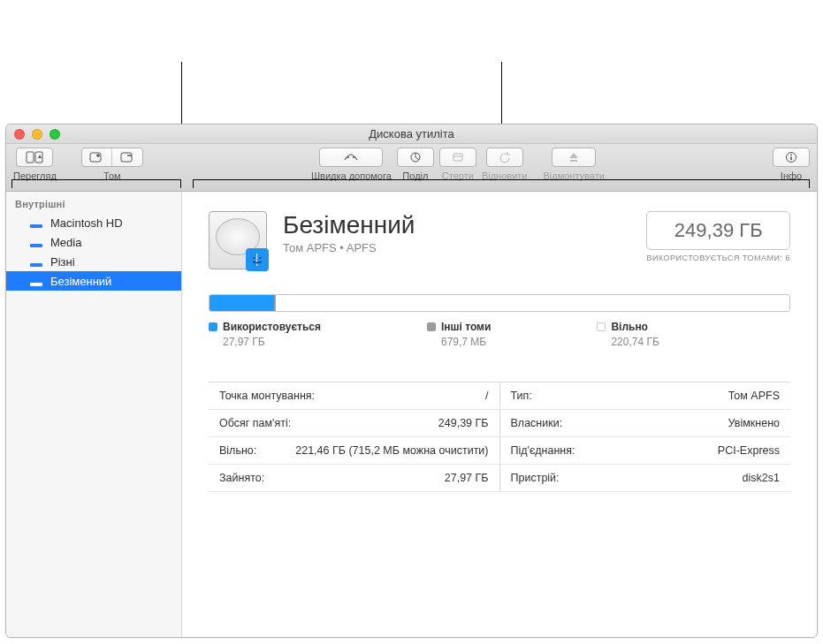  I want to click on legend-free: Вільно 220,74 ГБ, so click(628, 334).